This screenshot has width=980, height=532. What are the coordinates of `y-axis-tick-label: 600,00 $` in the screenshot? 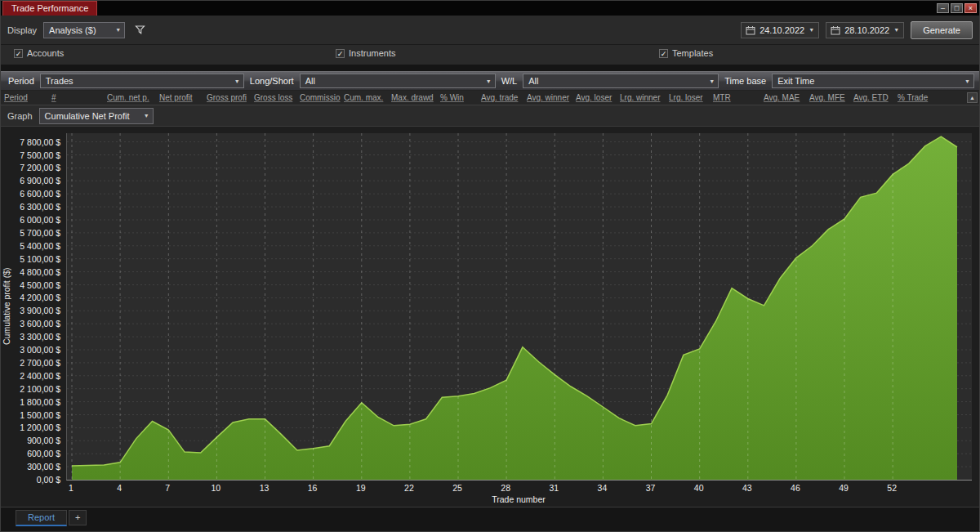 It's located at (44, 454).